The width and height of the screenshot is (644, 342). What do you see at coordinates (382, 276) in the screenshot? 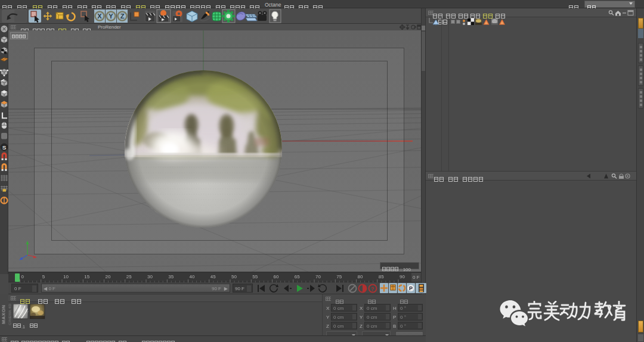
I see `svg-text: 85` at bounding box center [382, 276].